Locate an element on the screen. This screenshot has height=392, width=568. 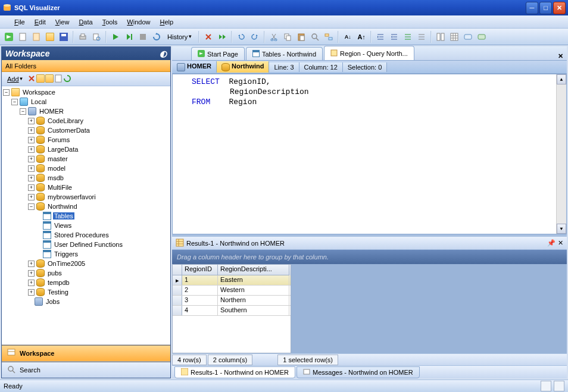
workspace-tab: Workspace is located at coordinates (86, 353).